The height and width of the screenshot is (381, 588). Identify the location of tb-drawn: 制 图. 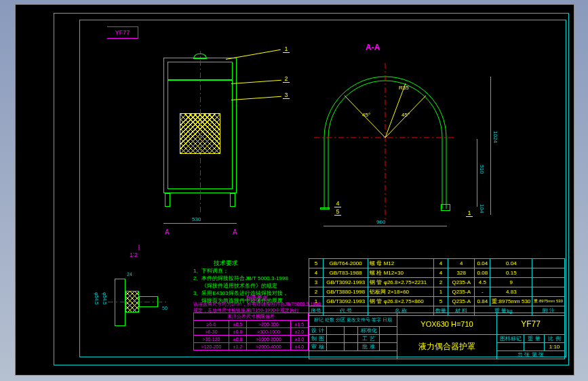
(318, 339).